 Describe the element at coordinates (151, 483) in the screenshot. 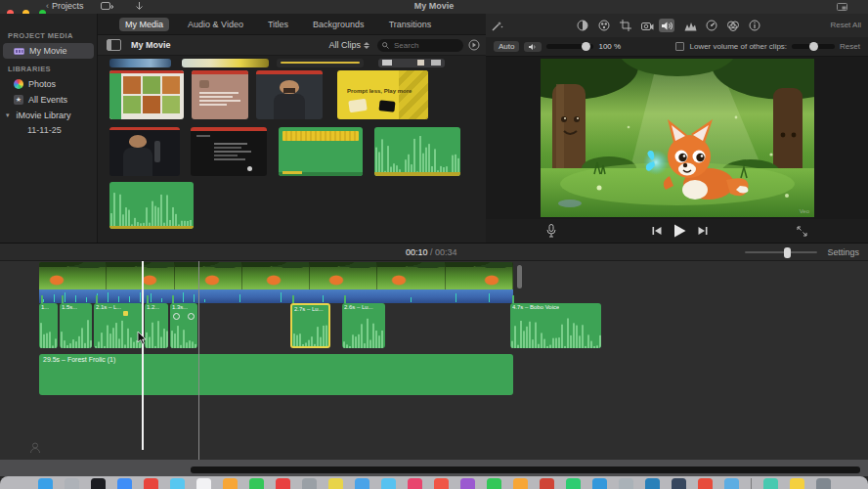

I see `dock-app-5-icon` at that location.